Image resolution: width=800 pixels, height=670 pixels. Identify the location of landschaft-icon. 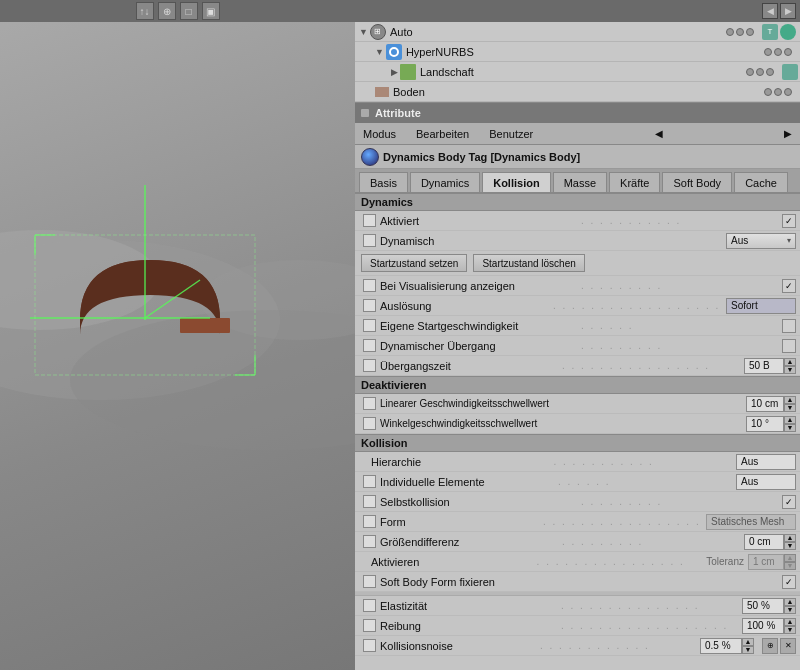
(408, 72).